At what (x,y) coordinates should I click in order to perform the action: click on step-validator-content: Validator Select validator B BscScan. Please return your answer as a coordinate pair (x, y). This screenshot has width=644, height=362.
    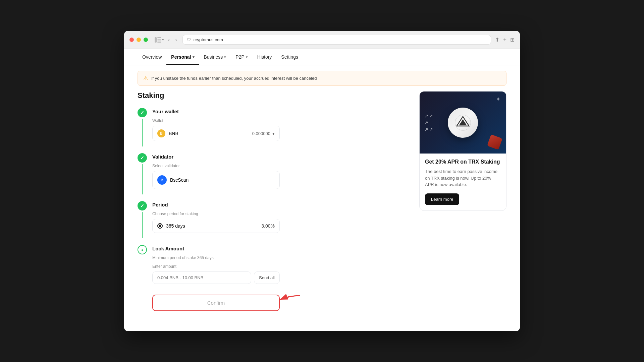
    Looking at the image, I should click on (279, 174).